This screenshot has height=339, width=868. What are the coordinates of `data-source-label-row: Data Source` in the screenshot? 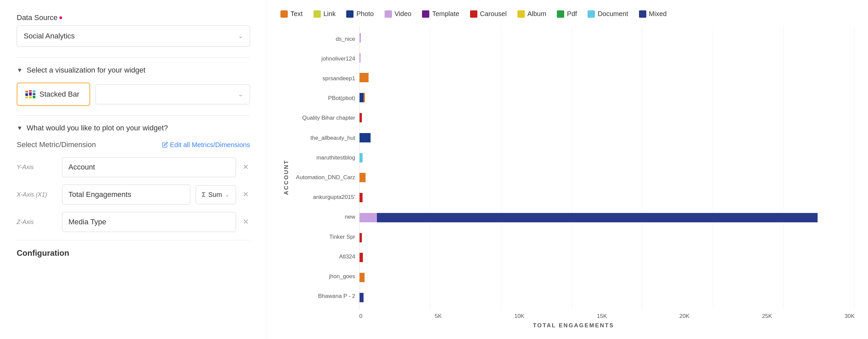 It's located at (133, 18).